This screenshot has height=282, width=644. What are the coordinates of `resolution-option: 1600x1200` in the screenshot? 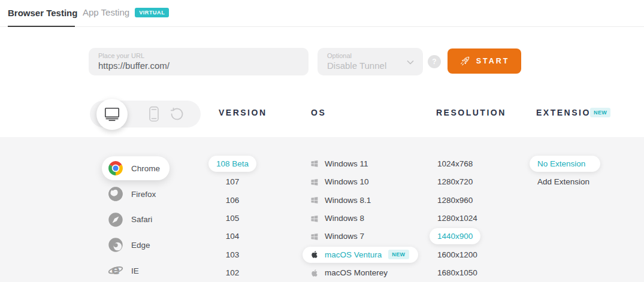 It's located at (458, 255).